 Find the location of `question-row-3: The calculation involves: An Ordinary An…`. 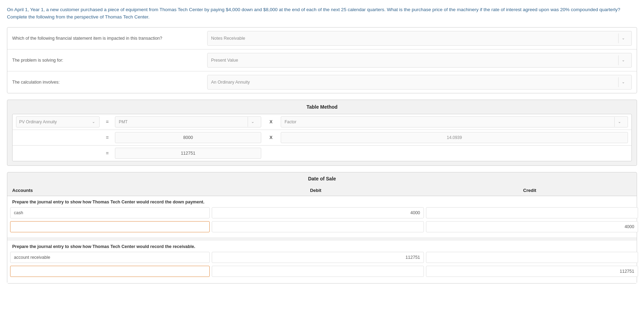

question-row-3: The calculation involves: An Ordinary An… is located at coordinates (322, 82).